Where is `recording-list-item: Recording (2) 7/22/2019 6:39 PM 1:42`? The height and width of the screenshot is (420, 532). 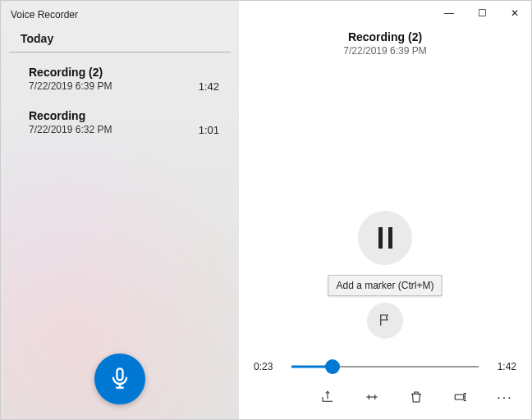 recording-list-item: Recording (2) 7/22/2019 6:39 PM 1:42 is located at coordinates (120, 79).